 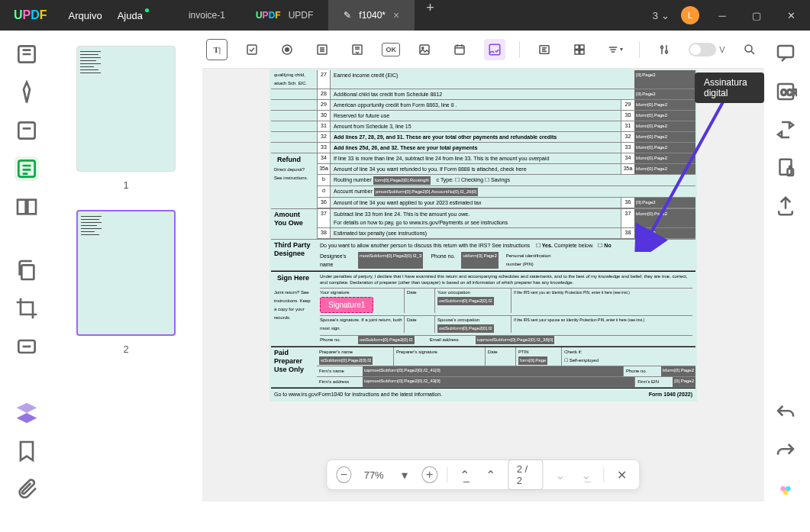 What do you see at coordinates (252, 50) in the screenshot?
I see `checkbox-tool` at bounding box center [252, 50].